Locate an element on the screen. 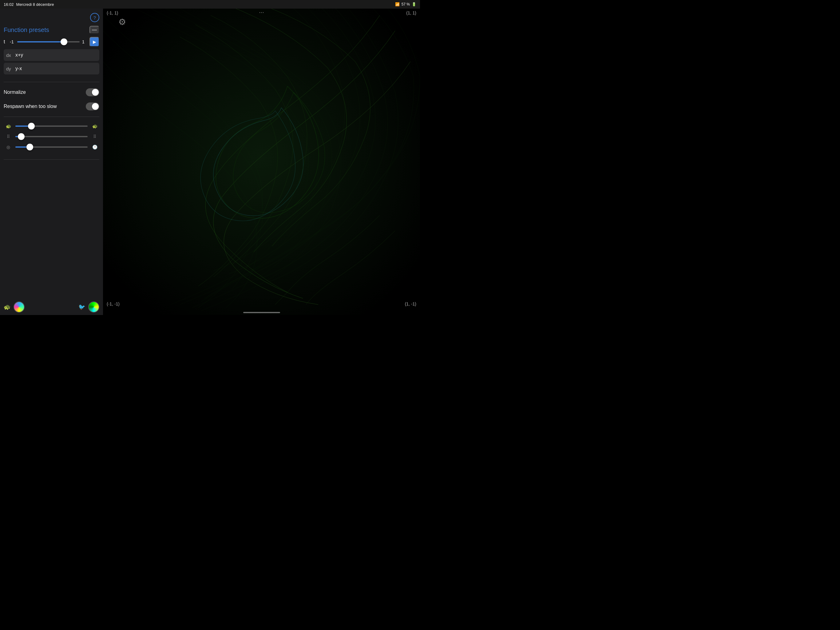 Image resolution: width=840 pixels, height=630 pixels. time-display: 16:02 is located at coordinates (9, 5).